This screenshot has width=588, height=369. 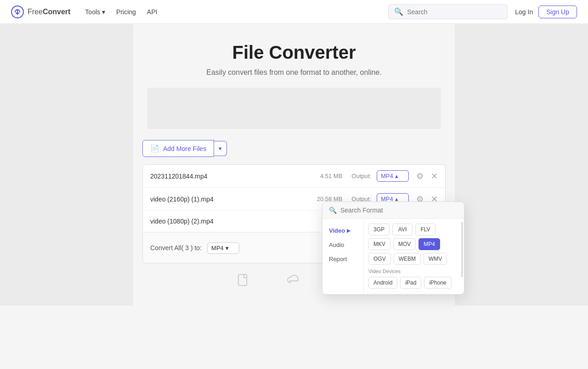 I want to click on file-icon, so click(x=243, y=280).